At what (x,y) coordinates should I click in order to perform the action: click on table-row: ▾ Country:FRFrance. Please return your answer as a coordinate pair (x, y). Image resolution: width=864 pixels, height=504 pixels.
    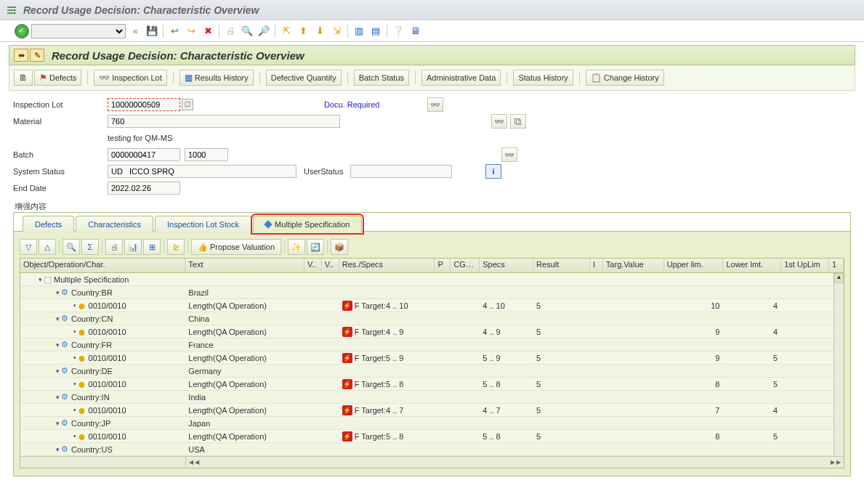
    Looking at the image, I should click on (432, 345).